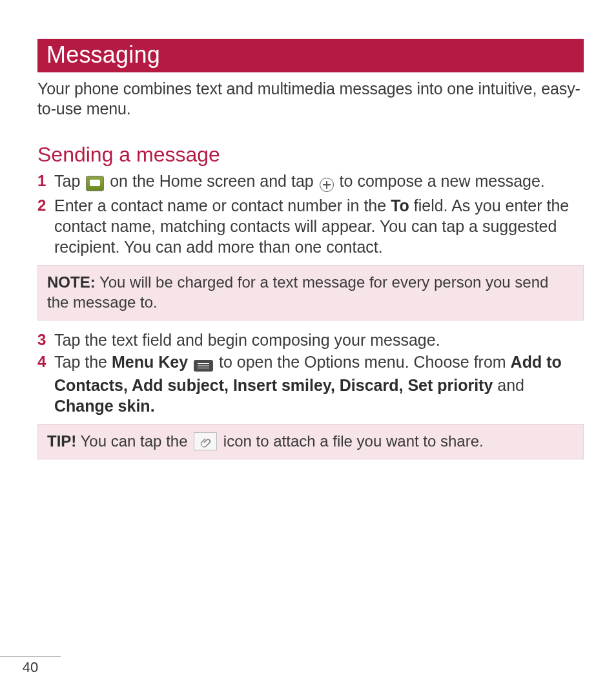 The width and height of the screenshot is (616, 694). What do you see at coordinates (311, 100) in the screenshot?
I see `intro-paragraph: Your phone combines text and multimedia …` at bounding box center [311, 100].